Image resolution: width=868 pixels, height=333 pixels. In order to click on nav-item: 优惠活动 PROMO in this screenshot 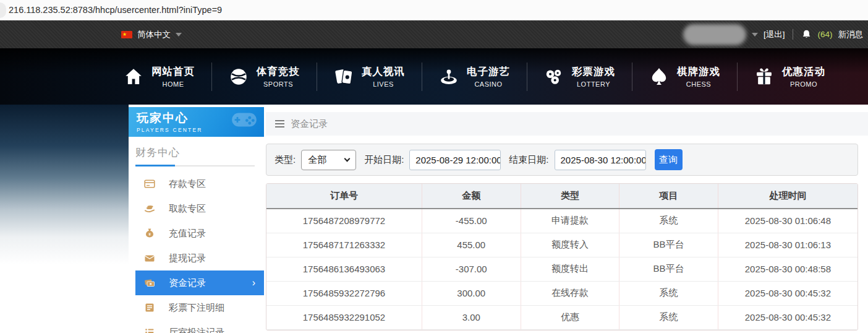, I will do `click(789, 77)`.